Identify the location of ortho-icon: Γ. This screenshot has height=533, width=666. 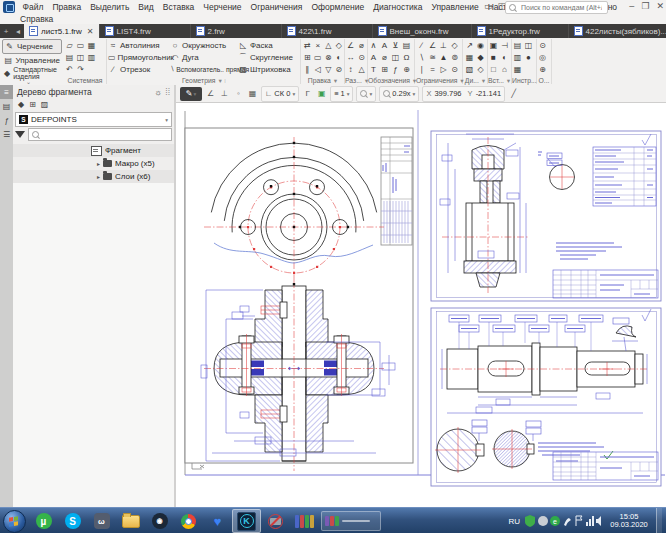
(308, 94).